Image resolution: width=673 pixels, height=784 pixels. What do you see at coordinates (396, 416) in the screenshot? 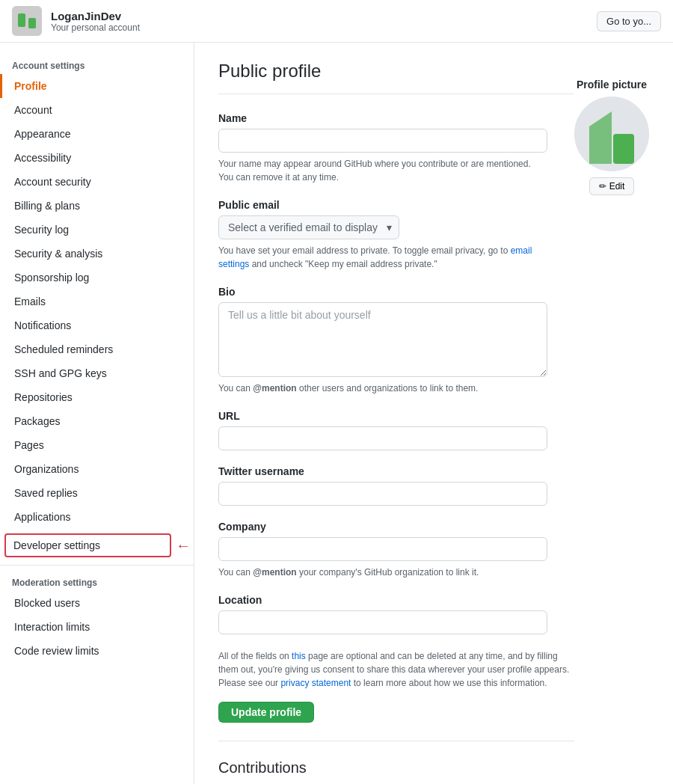
I see `url-label: URL` at bounding box center [396, 416].